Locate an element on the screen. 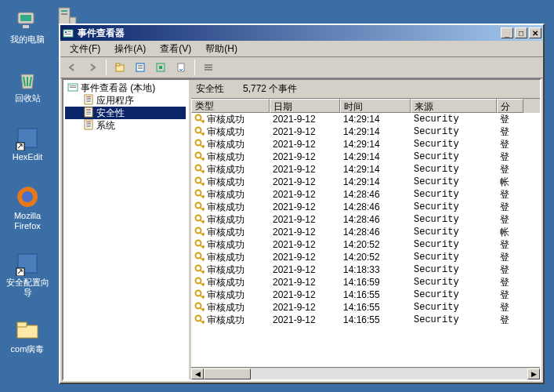  event-row: 审核成功2021-9-1214:16:59Security登 is located at coordinates (365, 282).